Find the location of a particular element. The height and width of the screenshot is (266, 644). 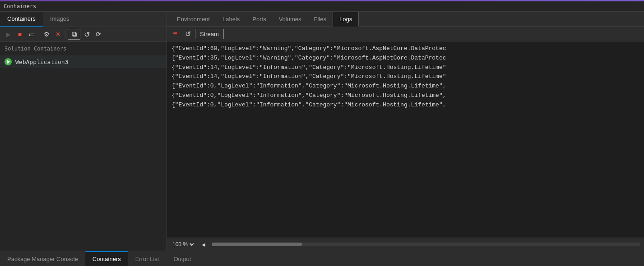

refresh-logs-button: ↺ is located at coordinates (188, 34).